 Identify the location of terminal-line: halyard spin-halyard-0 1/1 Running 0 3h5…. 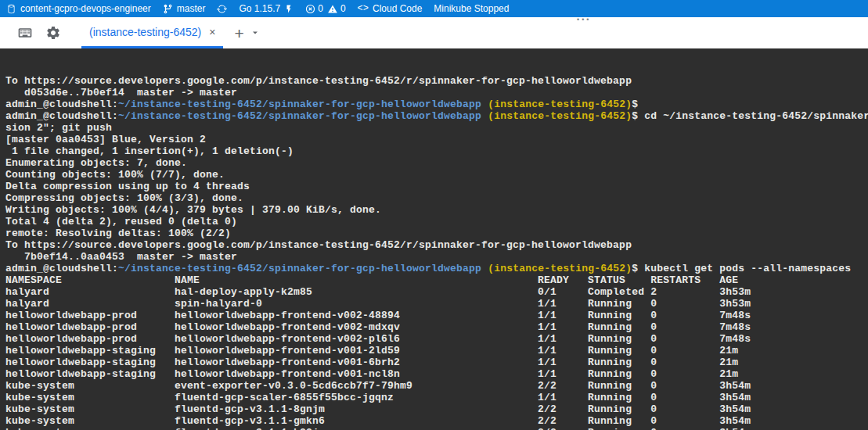
(437, 303).